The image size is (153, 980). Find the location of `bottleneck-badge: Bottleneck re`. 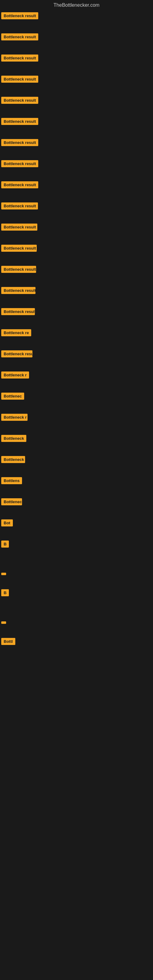

bottleneck-badge: Bottleneck re is located at coordinates (16, 332).